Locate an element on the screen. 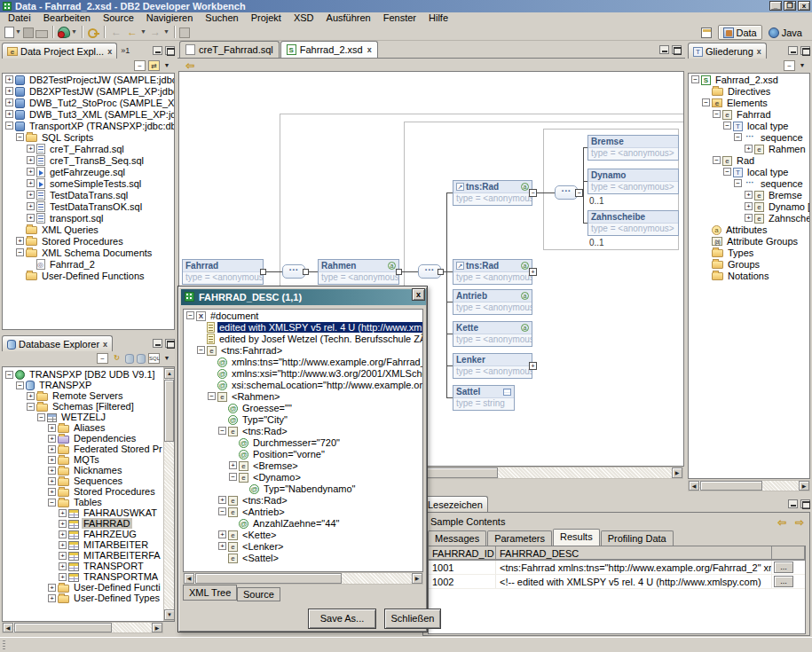  tree-item-dynamo: −<Dynamo> is located at coordinates (304, 477).